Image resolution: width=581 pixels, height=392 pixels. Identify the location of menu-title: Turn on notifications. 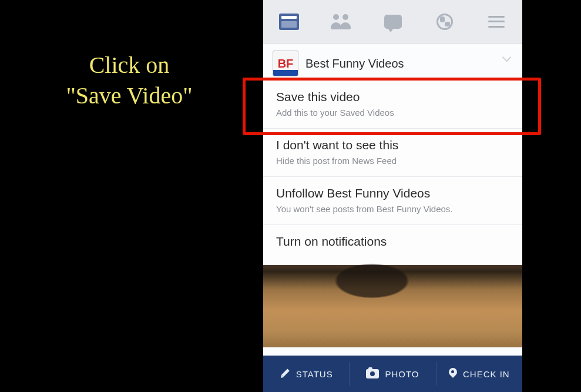
(392, 242).